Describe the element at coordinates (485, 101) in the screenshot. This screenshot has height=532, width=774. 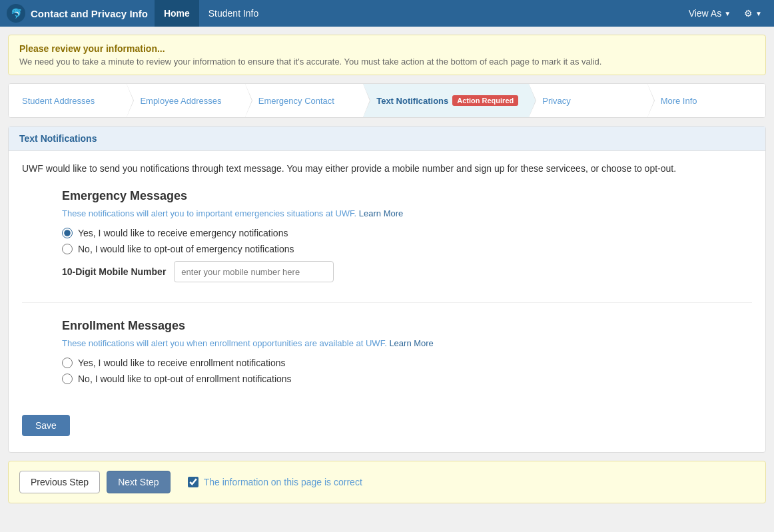
I see `action-required-badge: Action Required` at that location.